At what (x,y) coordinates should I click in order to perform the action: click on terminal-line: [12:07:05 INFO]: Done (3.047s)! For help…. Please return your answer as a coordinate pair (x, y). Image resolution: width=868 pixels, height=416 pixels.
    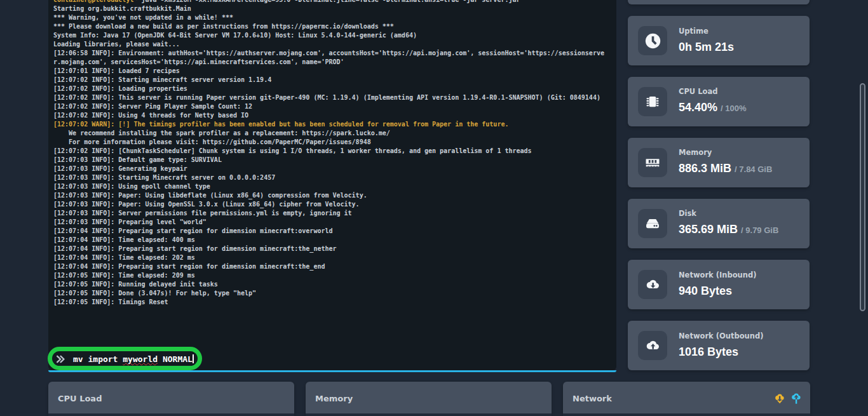
    Looking at the image, I should click on (335, 293).